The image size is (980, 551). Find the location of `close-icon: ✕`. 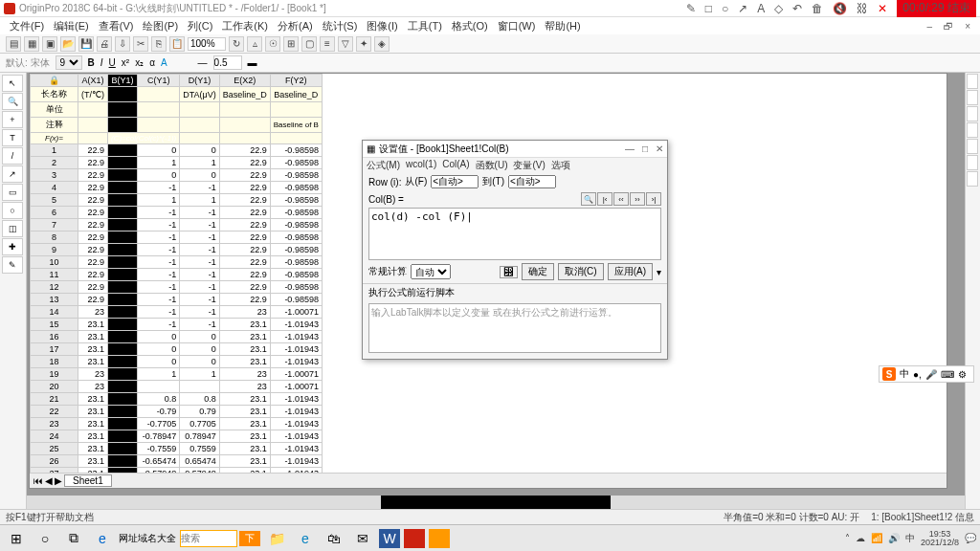

close-icon: ✕ is located at coordinates (882, 9).